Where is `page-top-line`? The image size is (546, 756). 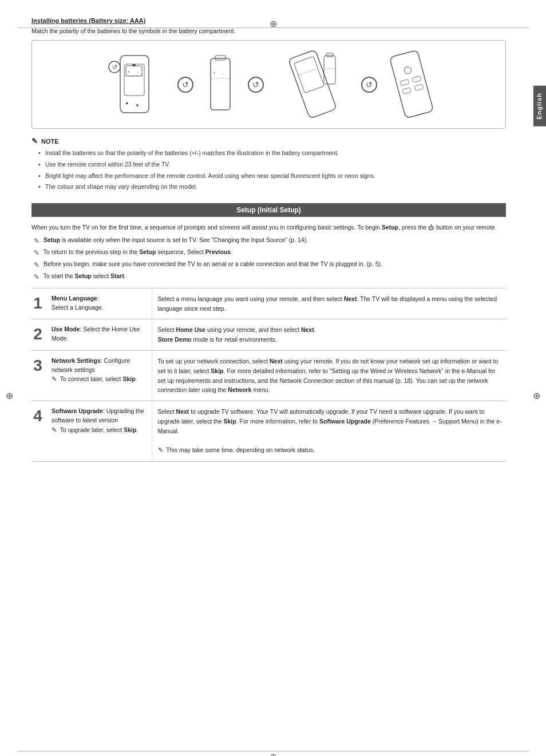
page-top-line is located at coordinates (273, 27).